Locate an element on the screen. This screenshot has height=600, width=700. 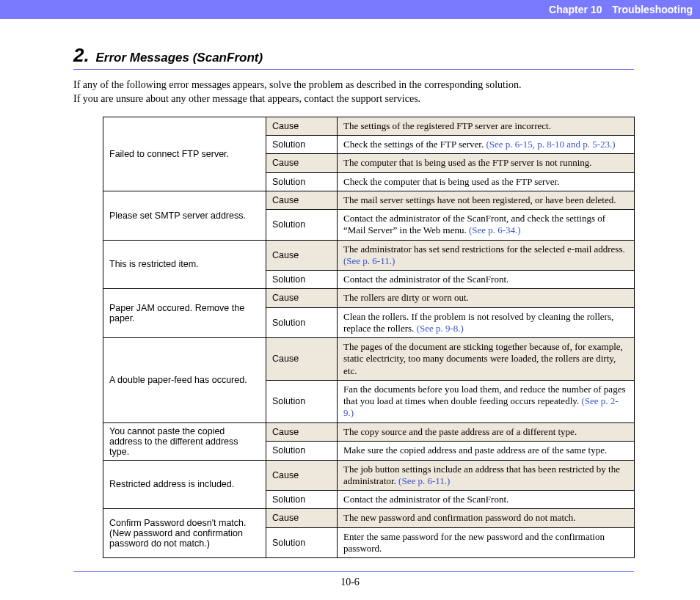
solution-description: Fan the documents before you load them, … is located at coordinates (486, 401).